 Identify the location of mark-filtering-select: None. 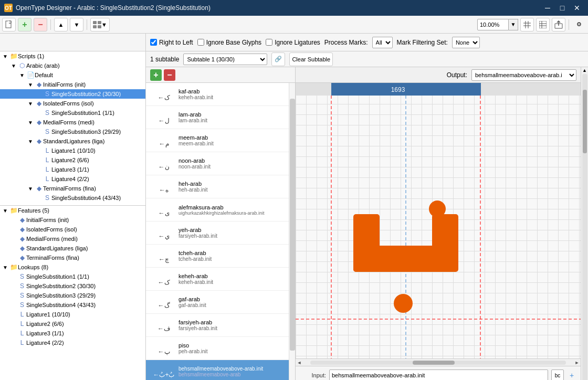
(466, 43).